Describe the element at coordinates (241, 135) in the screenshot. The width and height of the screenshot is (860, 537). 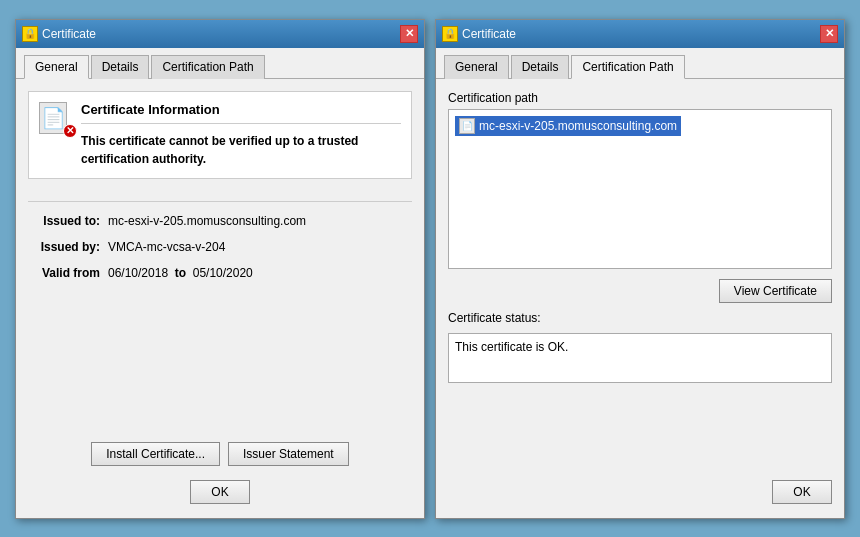
I see `cert-info-content: Certificate Information This certificate…` at that location.